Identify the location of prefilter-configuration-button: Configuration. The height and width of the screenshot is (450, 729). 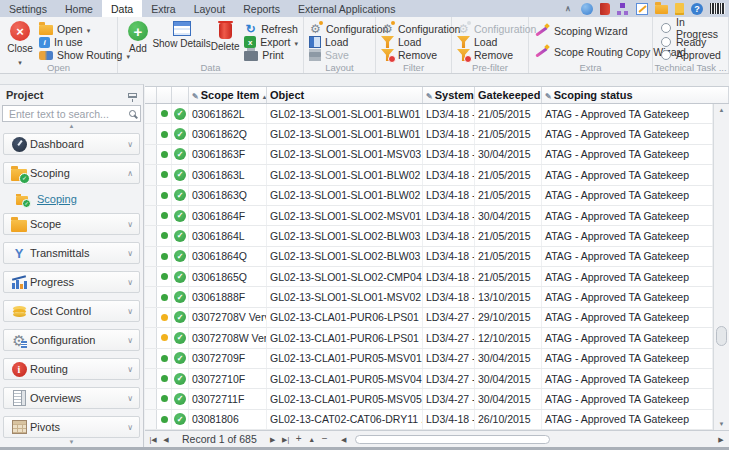
(496, 28).